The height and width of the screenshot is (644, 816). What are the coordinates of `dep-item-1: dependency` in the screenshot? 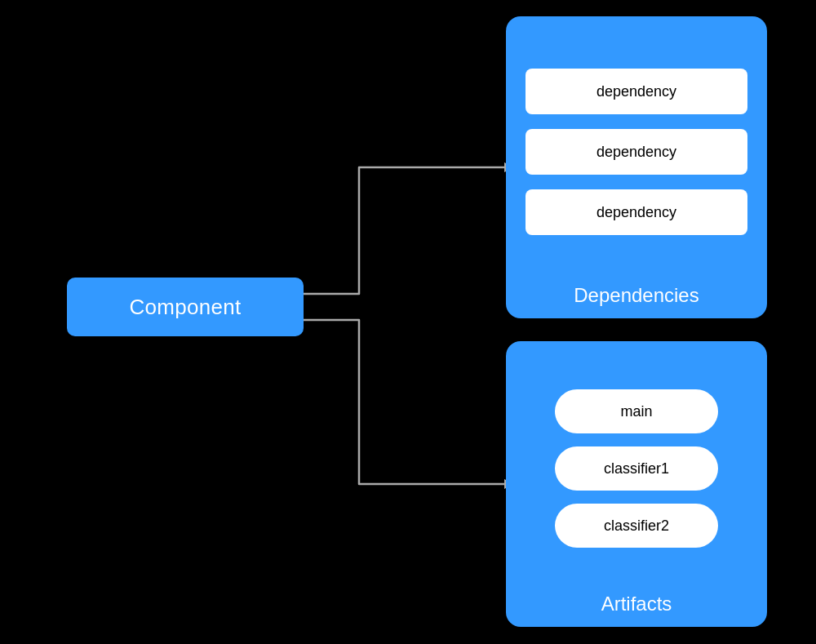 It's located at (636, 91).